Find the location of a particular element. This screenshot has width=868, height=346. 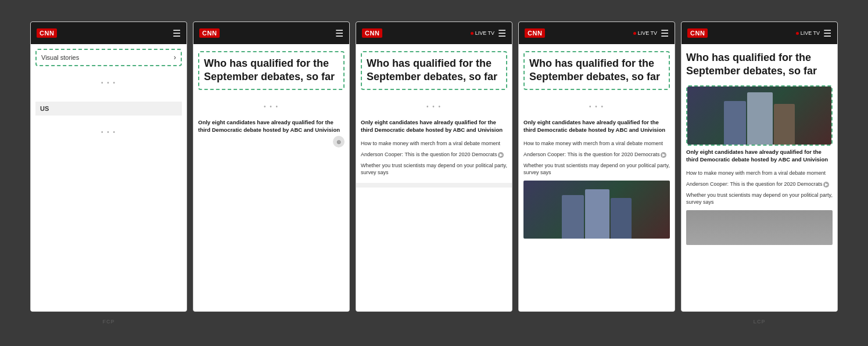

fcp-label: FCP is located at coordinates (109, 322).